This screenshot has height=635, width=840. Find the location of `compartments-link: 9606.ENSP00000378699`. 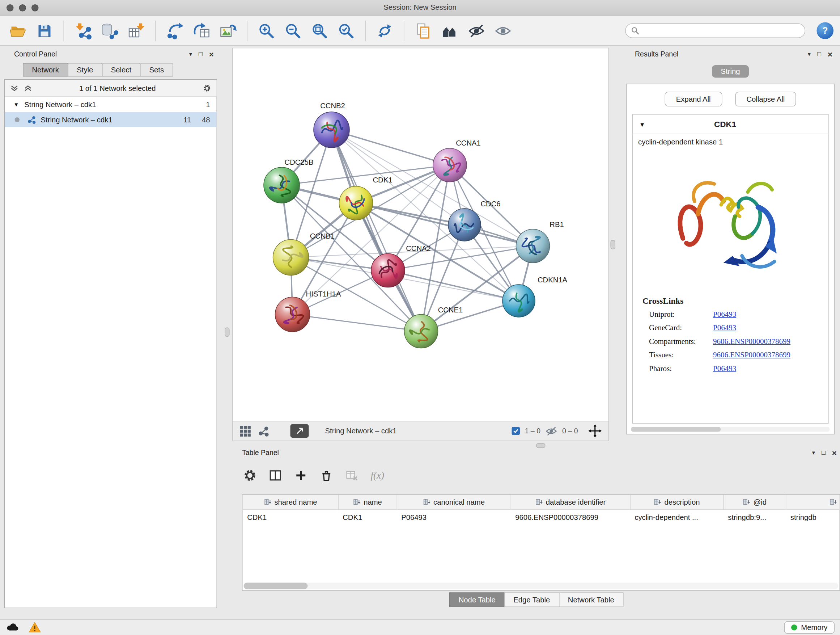

compartments-link: 9606.ENSP00000378699 is located at coordinates (752, 342).